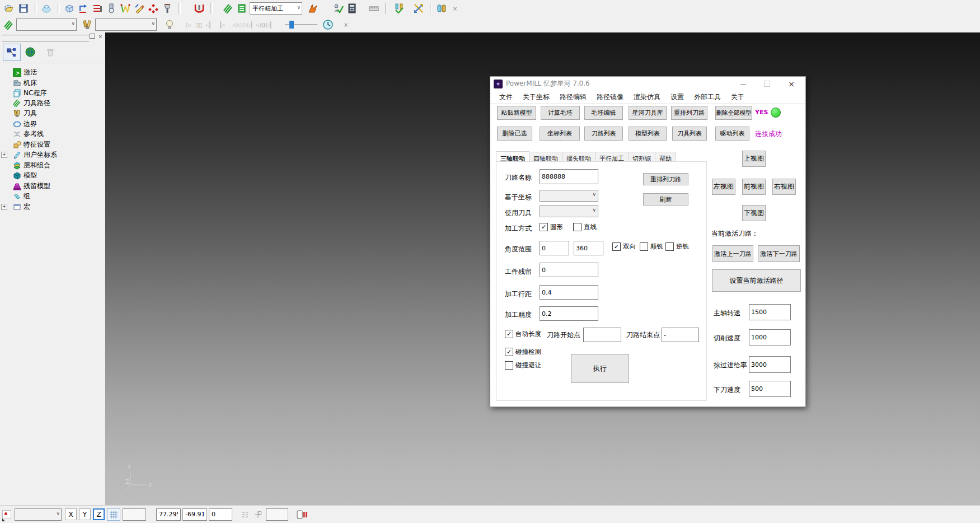 The width and height of the screenshot is (980, 523). Describe the element at coordinates (743, 84) in the screenshot. I see `minimize-button: —` at that location.